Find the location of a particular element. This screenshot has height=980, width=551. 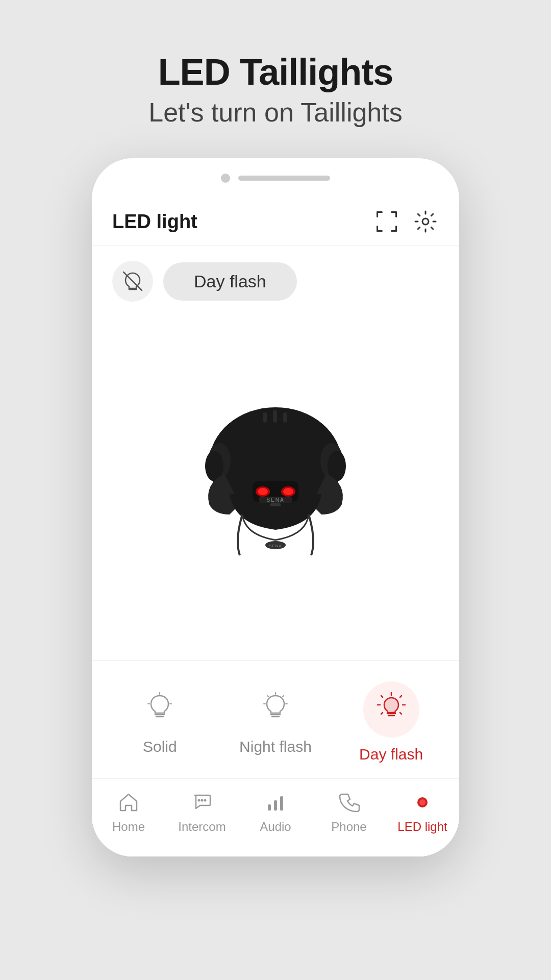

night-flash-label: Night flash is located at coordinates (276, 747).